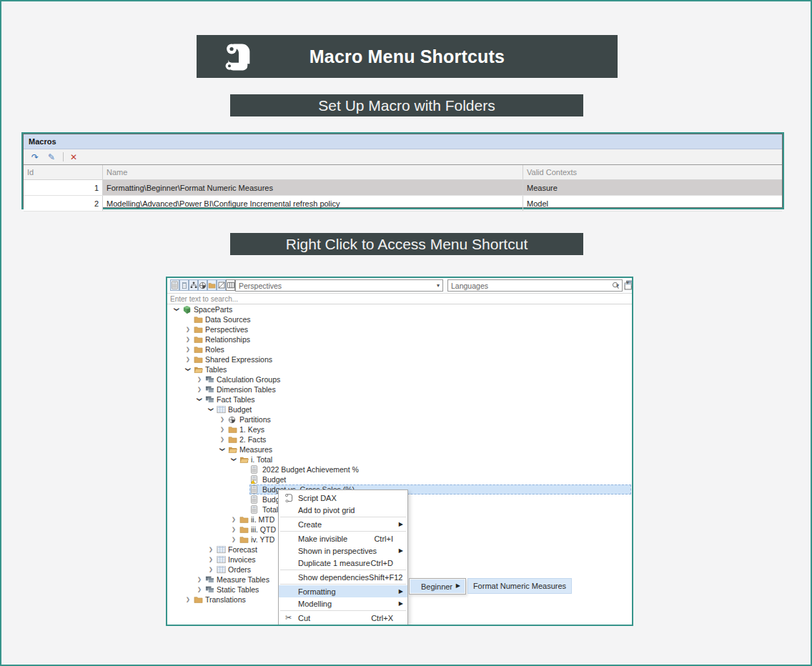 This screenshot has height=666, width=812. What do you see at coordinates (353, 510) in the screenshot?
I see `menu-item-label: Add to pivot grid` at bounding box center [353, 510].